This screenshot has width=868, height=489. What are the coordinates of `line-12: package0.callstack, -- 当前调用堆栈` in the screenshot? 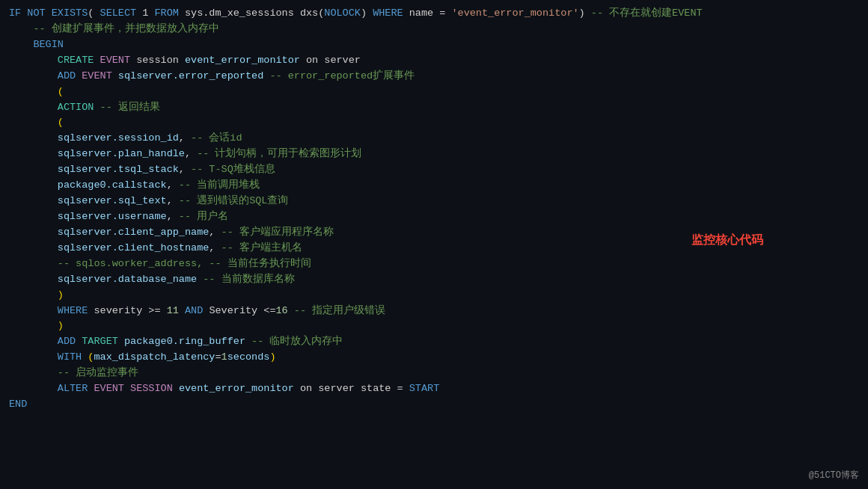 It's located at (434, 185).